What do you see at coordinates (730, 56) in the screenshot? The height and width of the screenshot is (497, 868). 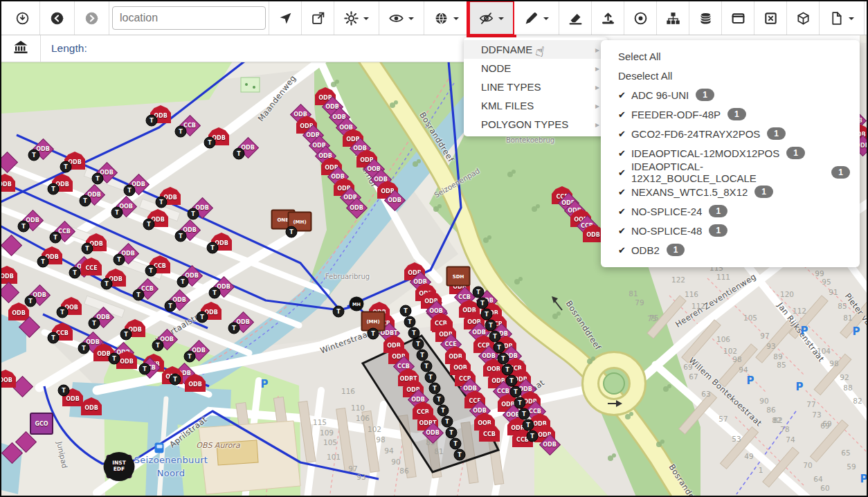 I see `submenu-action-select-all: Select All` at bounding box center [730, 56].